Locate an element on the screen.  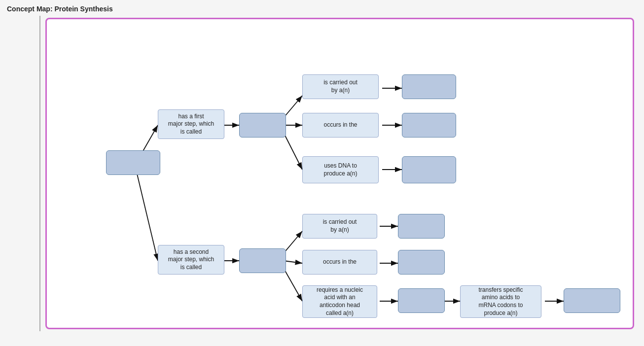
root-node is located at coordinates (133, 163).